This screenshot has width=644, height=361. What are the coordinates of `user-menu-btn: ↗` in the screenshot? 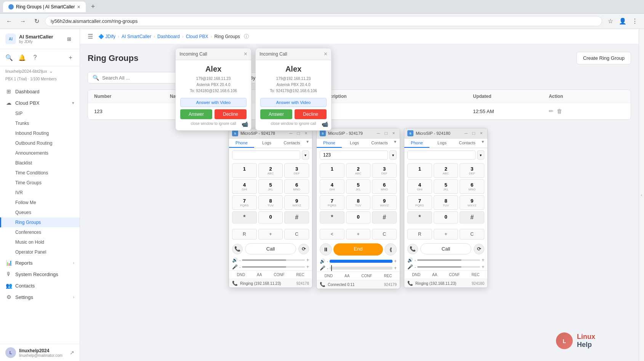 It's located at (72, 353).